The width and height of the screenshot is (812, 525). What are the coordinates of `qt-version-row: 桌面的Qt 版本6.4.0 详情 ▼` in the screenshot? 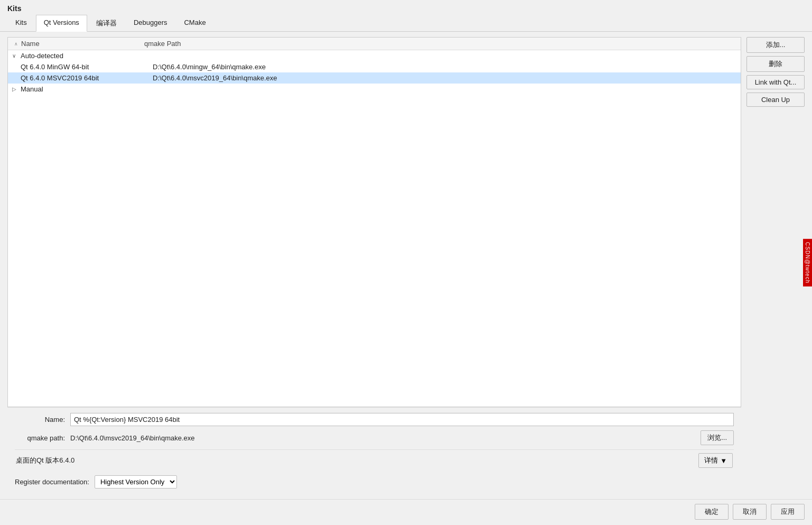 It's located at (374, 460).